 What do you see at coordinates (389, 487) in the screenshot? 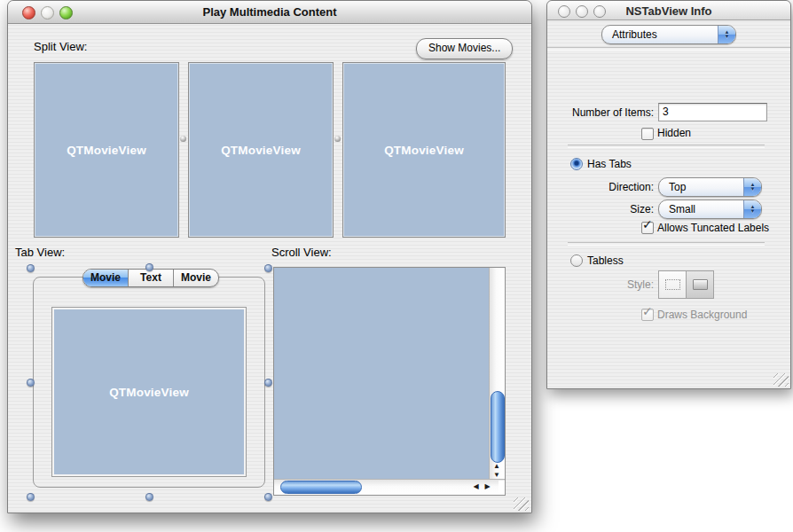
I see `horizontal-scrollbar: ◀ ▶` at bounding box center [389, 487].